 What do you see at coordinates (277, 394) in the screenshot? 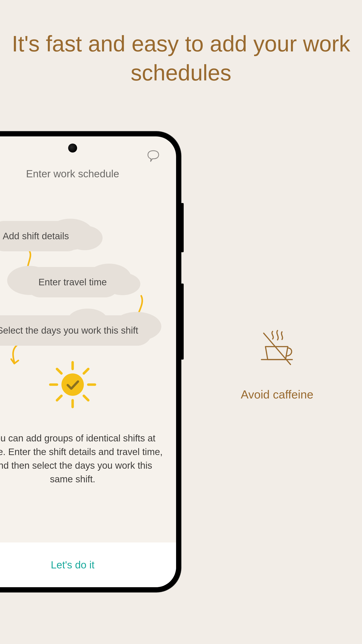
I see `tip-label: Avoid caffeine` at bounding box center [277, 394].